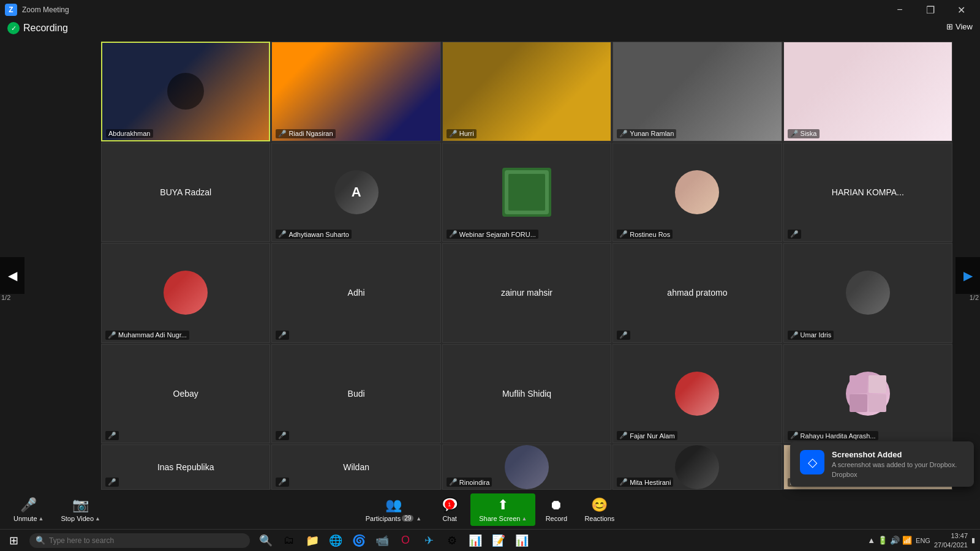 This screenshot has width=980, height=551. I want to click on next-page-button: ▶, so click(968, 276).